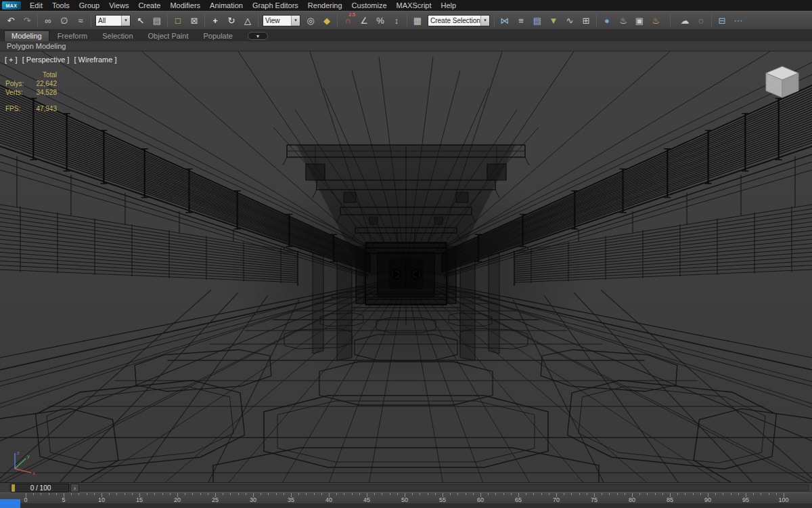  Describe the element at coordinates (64, 20) in the screenshot. I see `unlink-selection-button: ∅` at that location.